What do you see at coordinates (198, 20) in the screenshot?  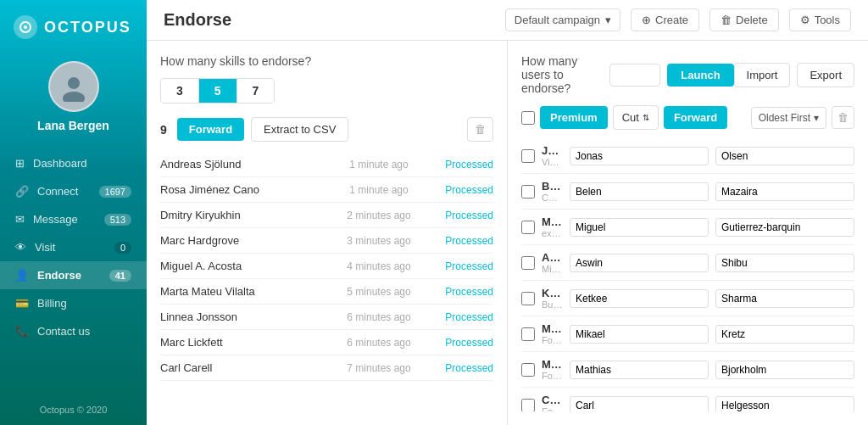 I see `page-title: Endorse` at bounding box center [198, 20].